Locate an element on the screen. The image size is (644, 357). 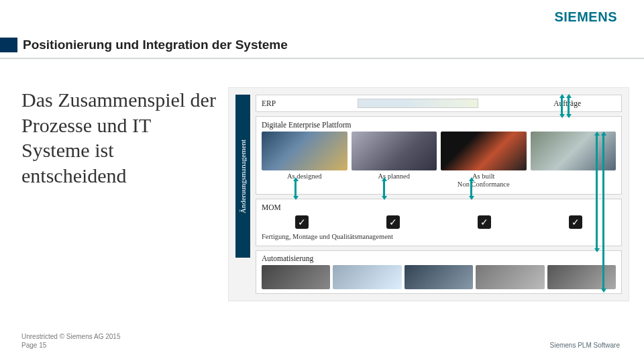
erp-screenshot-placeholder is located at coordinates (418, 103).